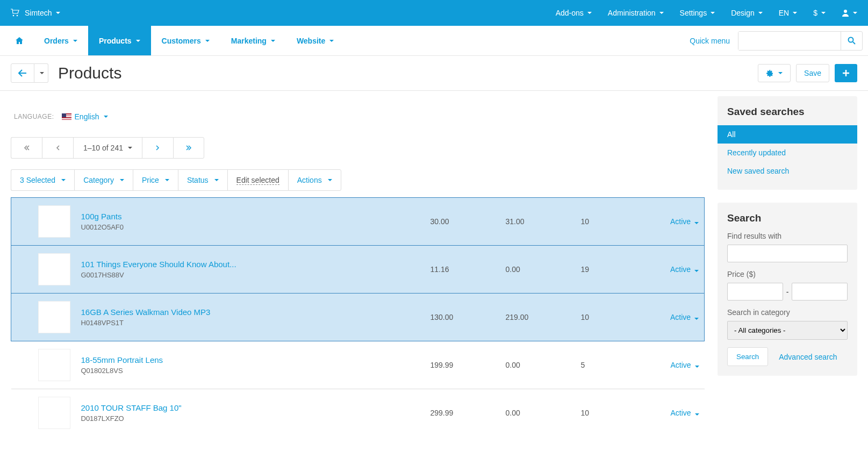  What do you see at coordinates (787, 330) in the screenshot?
I see `category-select: - All categories -` at bounding box center [787, 330].